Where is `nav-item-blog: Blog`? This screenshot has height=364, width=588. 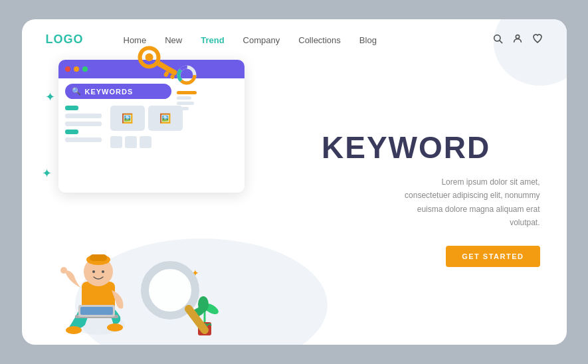
nav-item-blog: Blog is located at coordinates (368, 40).